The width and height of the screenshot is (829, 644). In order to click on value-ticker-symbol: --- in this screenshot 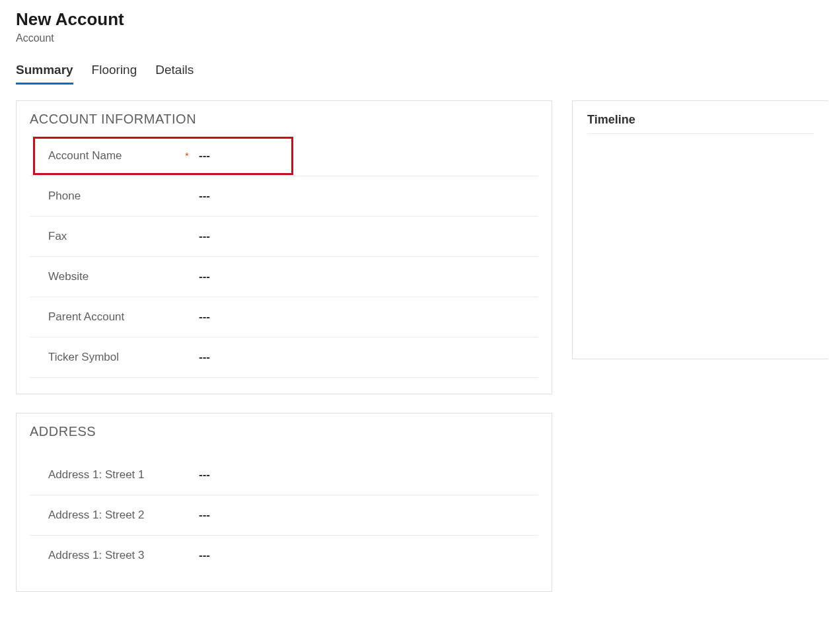, I will do `click(366, 357)`.